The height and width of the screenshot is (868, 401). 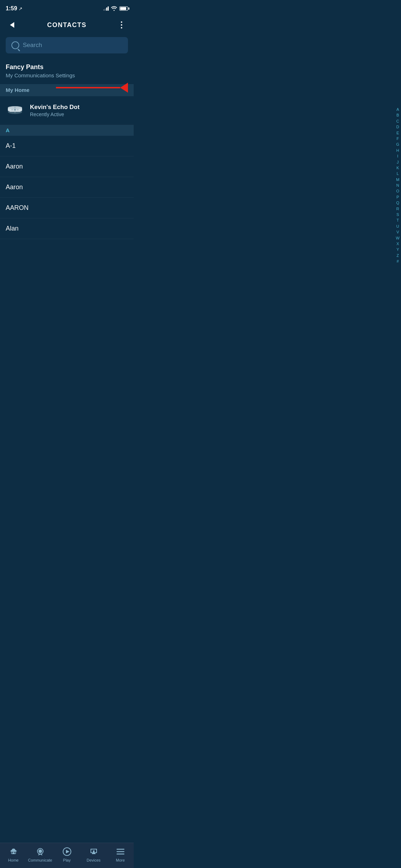 I want to click on echo-dot-icon, so click(x=15, y=110).